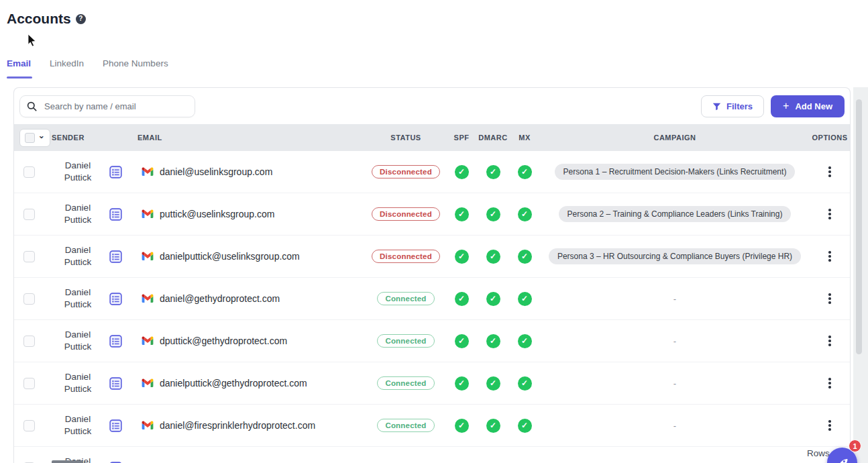 The height and width of the screenshot is (463, 868). What do you see at coordinates (855, 446) in the screenshot?
I see `notification-badge: 1` at bounding box center [855, 446].